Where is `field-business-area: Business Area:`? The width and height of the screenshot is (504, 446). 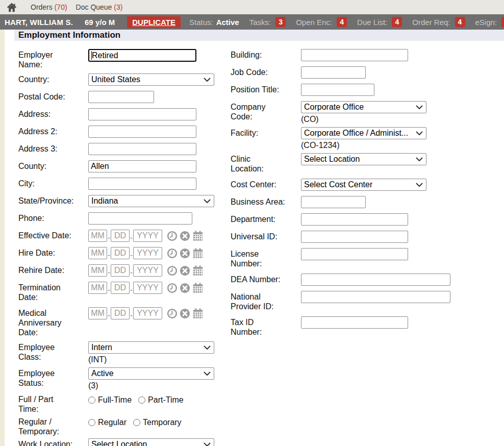
field-business-area: Business Area: is located at coordinates (367, 202).